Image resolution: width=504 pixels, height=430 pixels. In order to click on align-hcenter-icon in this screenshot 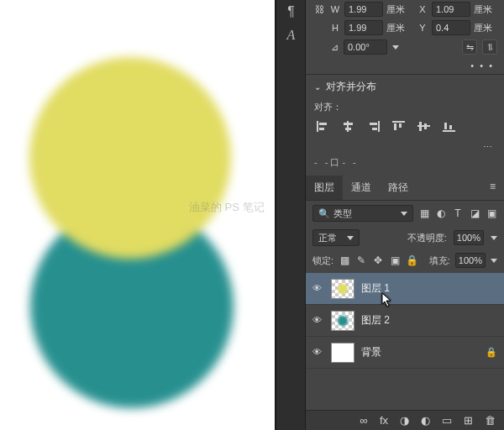, I will do `click(348, 126)`.